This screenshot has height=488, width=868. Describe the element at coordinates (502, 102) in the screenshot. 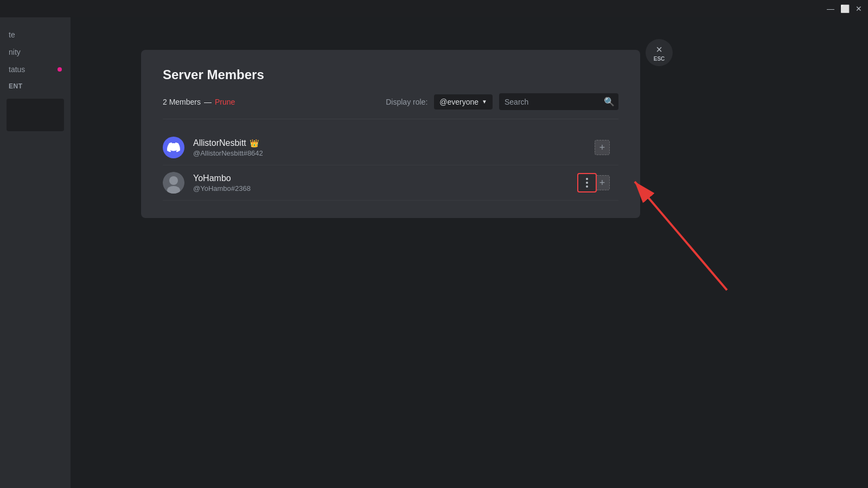

I see `toolbar-right: Display role: @everyone ▼ 🔍` at that location.